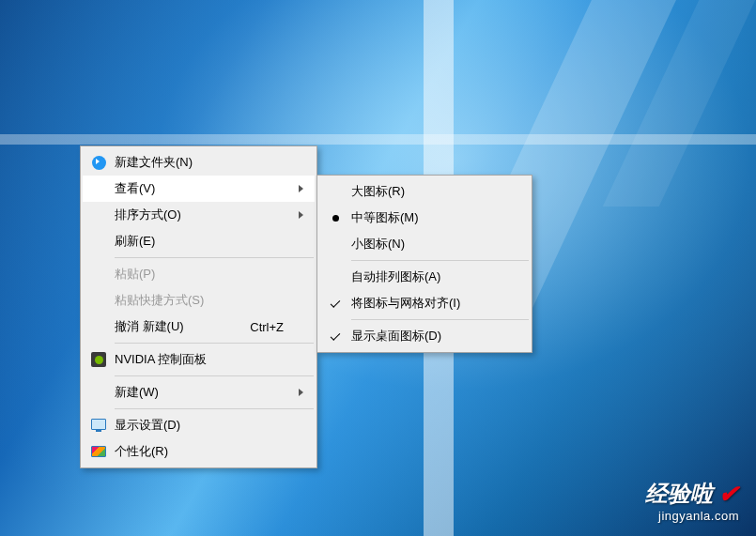 The image size is (756, 536). What do you see at coordinates (199, 327) in the screenshot?
I see `menu-item-undo: 撤消 新建(U) Ctrl+Z` at bounding box center [199, 327].